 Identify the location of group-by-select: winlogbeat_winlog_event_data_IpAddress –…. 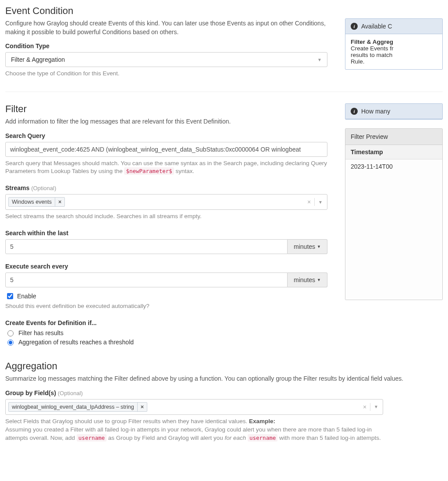
(194, 407).